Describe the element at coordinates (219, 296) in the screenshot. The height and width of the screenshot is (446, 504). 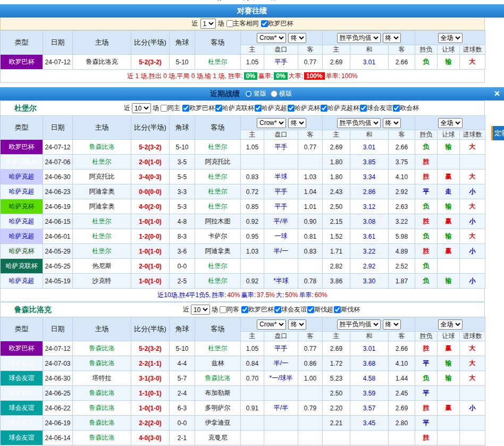
I see `summary-part: 胜率:` at that location.